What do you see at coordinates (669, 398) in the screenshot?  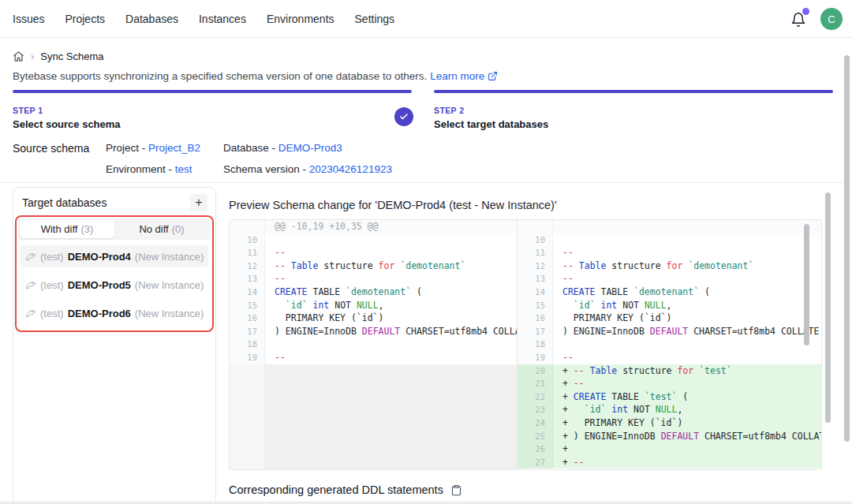 I see `diff-line: 22+ CREATE TABLE `test` (` at bounding box center [669, 398].